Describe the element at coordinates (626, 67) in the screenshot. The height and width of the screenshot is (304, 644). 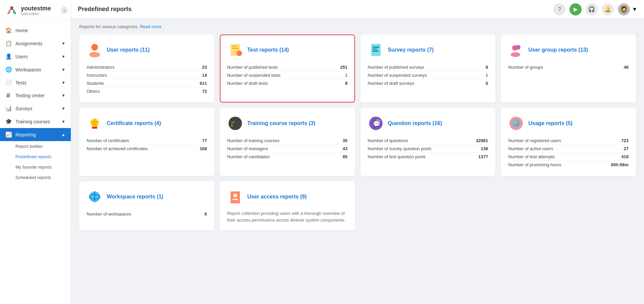
I see `card-row-value: 48` at that location.